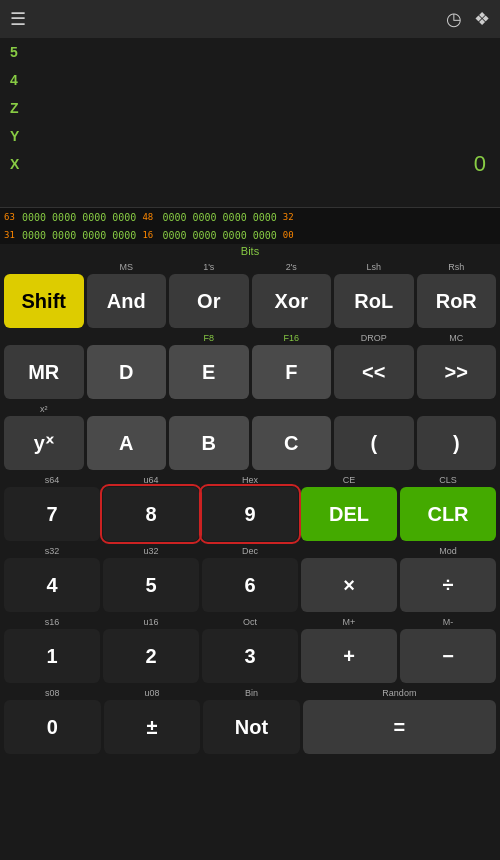 This screenshot has height=860, width=500. What do you see at coordinates (219, 218) in the screenshot?
I see `bit-group-2: 0000 0000 0000 0000` at bounding box center [219, 218].